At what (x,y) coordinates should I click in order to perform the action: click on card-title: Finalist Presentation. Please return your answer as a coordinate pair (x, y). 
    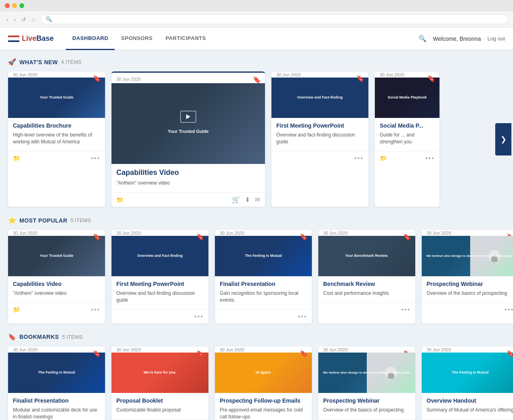
    Looking at the image, I should click on (57, 401).